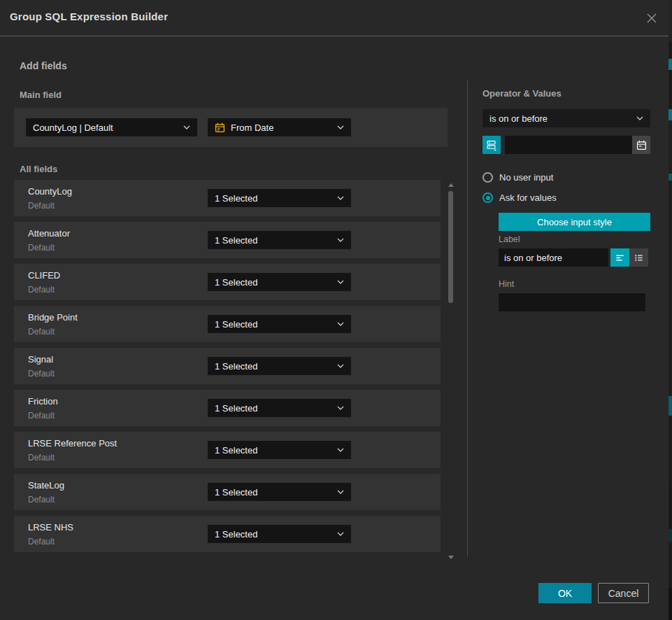 Image resolution: width=672 pixels, height=620 pixels. What do you see at coordinates (509, 239) in the screenshot?
I see `label-caption: Label` at bounding box center [509, 239].